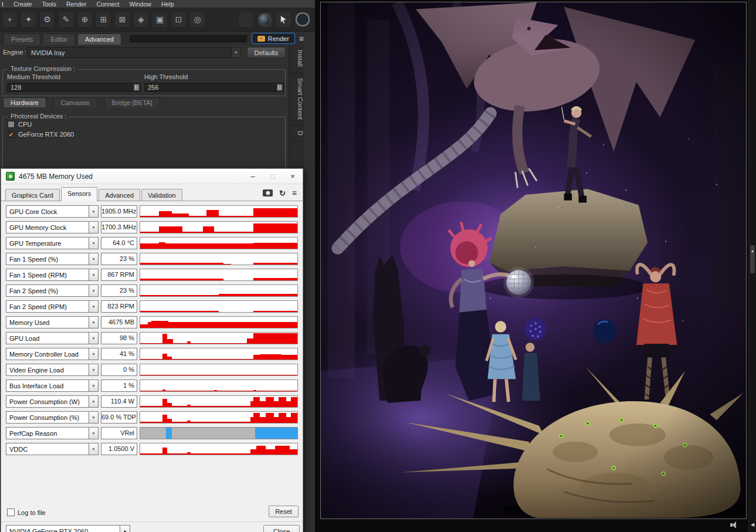 The height and width of the screenshot is (532, 756). Describe the element at coordinates (68, 528) in the screenshot. I see `gpu-device-select: NVIDIA GeForce RTX 2060 ▼` at that location.